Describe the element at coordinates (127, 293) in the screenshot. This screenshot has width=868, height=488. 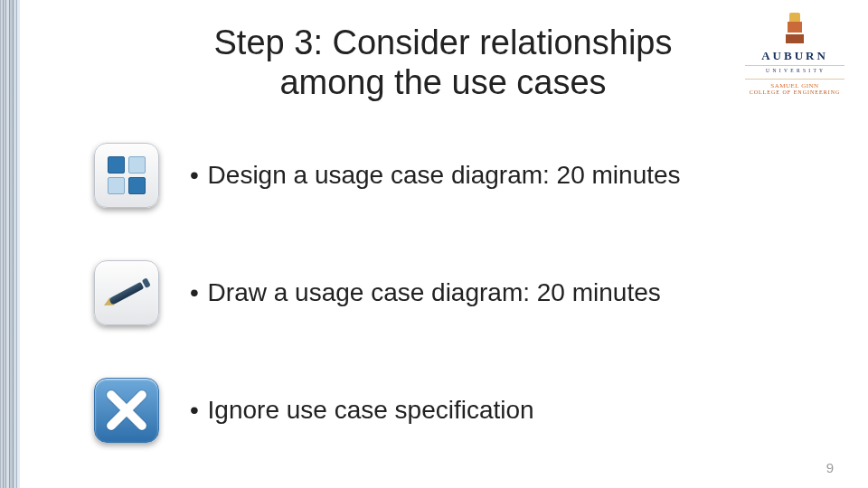
I see `pen-icon` at that location.